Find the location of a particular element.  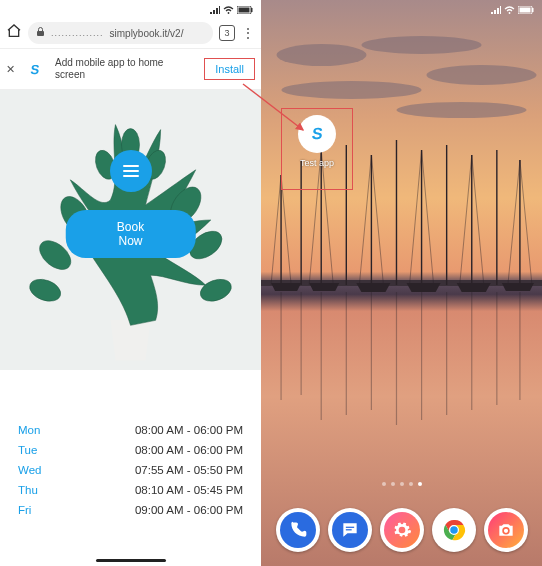

dock is located at coordinates (402, 530).